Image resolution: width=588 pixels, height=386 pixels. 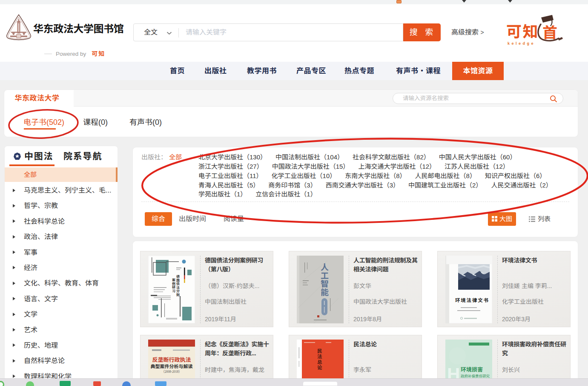 I want to click on svg-text: keledge, so click(x=521, y=43).